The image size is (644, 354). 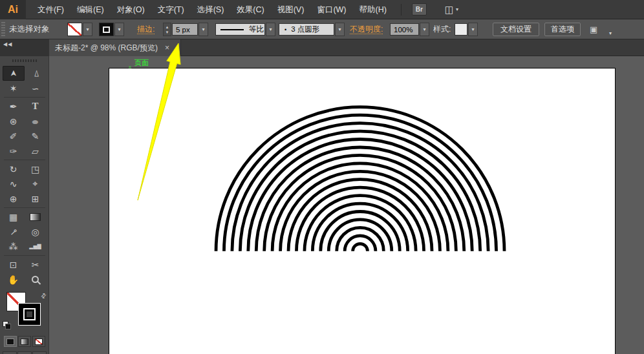 What do you see at coordinates (516, 30) in the screenshot?
I see `document-setup-button: 文档设置` at bounding box center [516, 30].